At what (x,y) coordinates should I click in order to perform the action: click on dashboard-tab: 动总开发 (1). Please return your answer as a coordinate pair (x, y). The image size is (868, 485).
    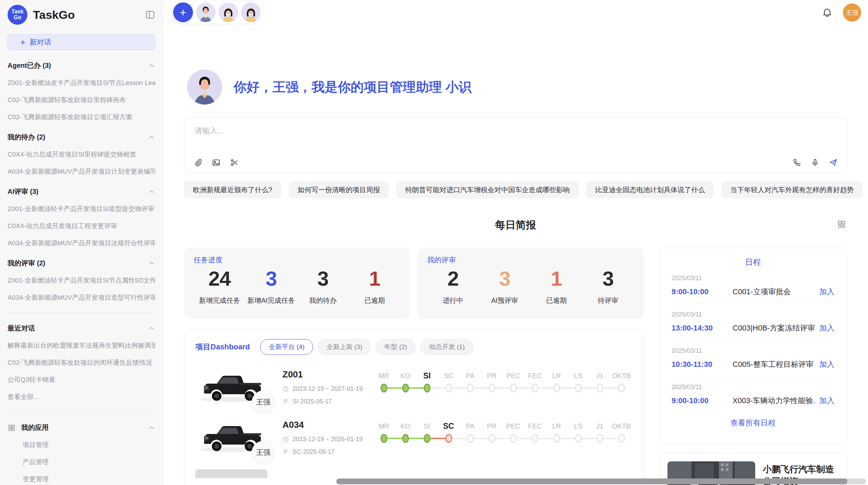
    Looking at the image, I should click on (447, 347).